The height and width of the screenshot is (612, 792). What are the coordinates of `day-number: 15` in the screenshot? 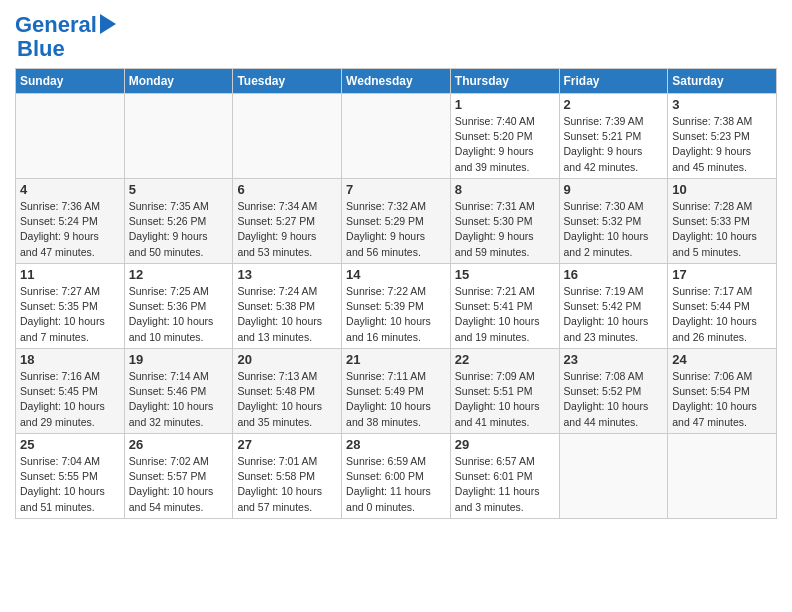 It's located at (505, 274).